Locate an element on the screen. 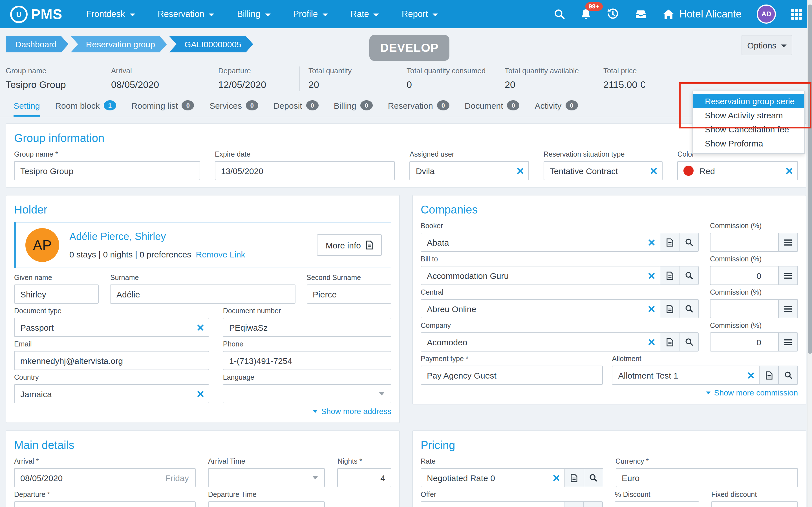 The image size is (812, 507). tab-rooming-list: Rooming list0 is located at coordinates (163, 109).